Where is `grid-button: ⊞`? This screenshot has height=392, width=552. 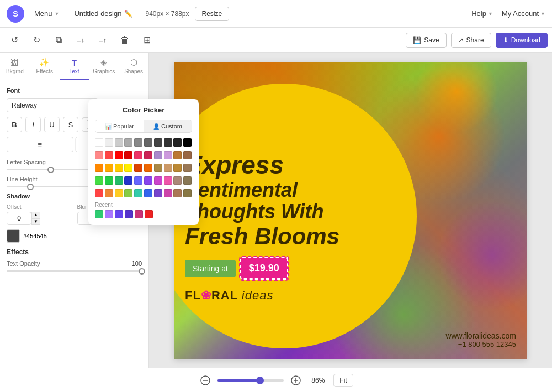
grid-button: ⊞ is located at coordinates (147, 40).